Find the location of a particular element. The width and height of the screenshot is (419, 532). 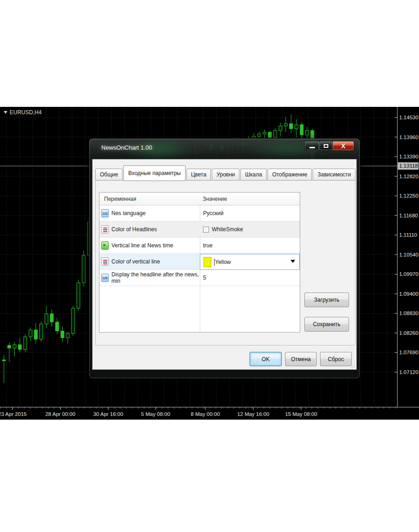

load-button: Загрузить is located at coordinates (327, 300).